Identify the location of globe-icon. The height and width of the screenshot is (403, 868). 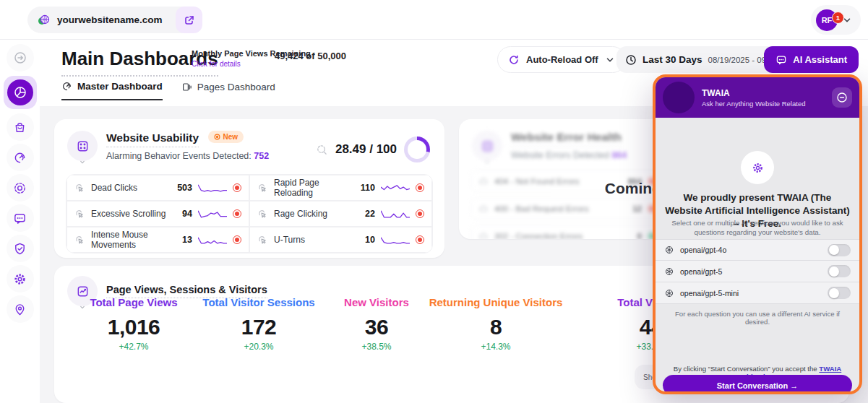
(43, 20).